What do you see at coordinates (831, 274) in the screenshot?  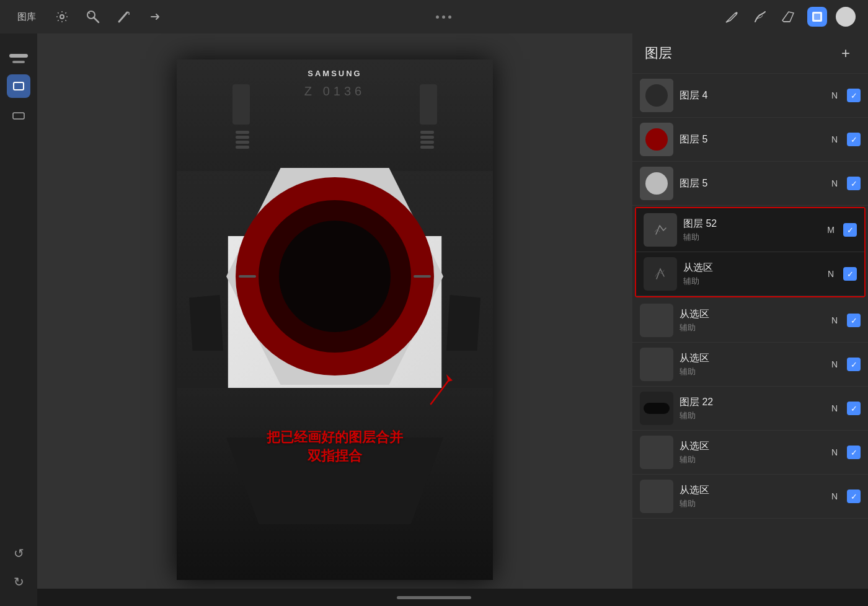 I see `layer-mode-fromsel1: N` at bounding box center [831, 274].